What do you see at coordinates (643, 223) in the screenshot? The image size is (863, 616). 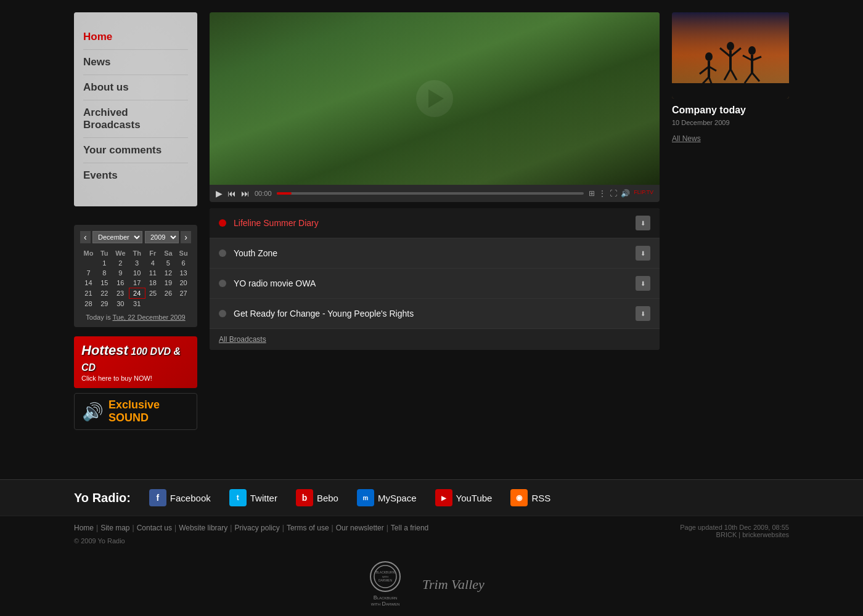 I see `playlist-download-icon-0: ⬇` at bounding box center [643, 223].